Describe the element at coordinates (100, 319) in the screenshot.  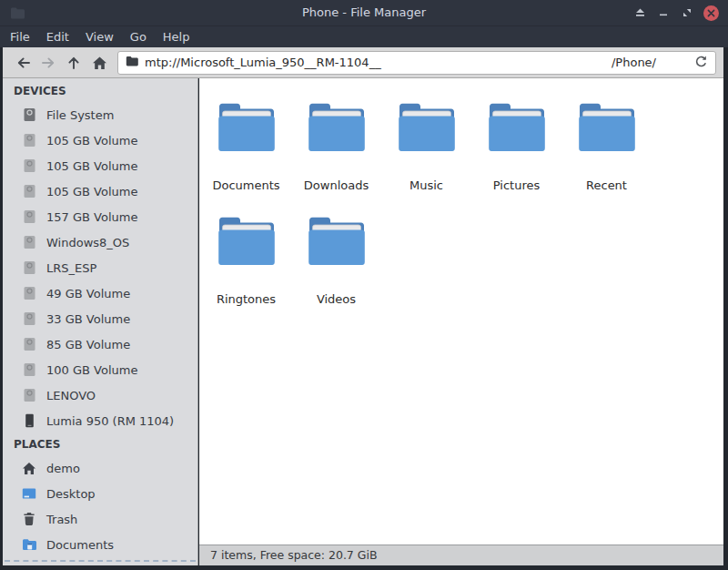
I see `sidebar-item-33-gb-volume: 33 GB Volume` at that location.